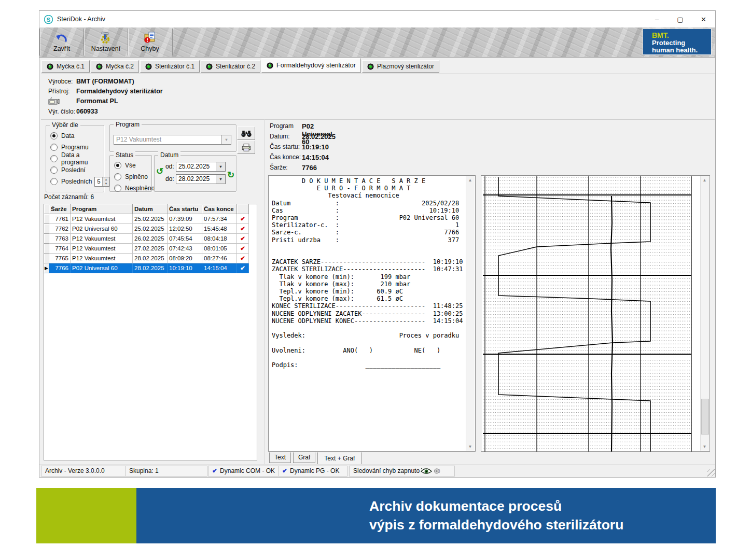  Describe the element at coordinates (60, 219) in the screenshot. I see `cell-sarze: 7761` at that location.